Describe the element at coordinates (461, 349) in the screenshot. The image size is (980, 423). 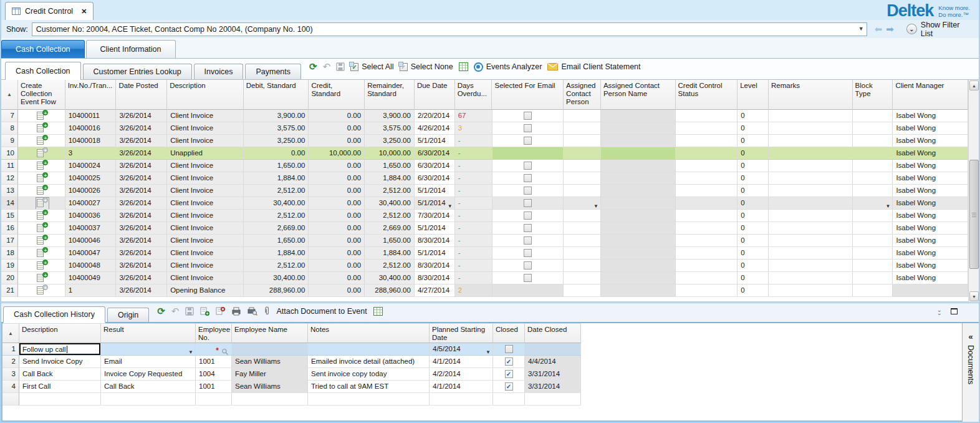
I see `planned-starting-date-cell: 4/5/2014▼` at that location.